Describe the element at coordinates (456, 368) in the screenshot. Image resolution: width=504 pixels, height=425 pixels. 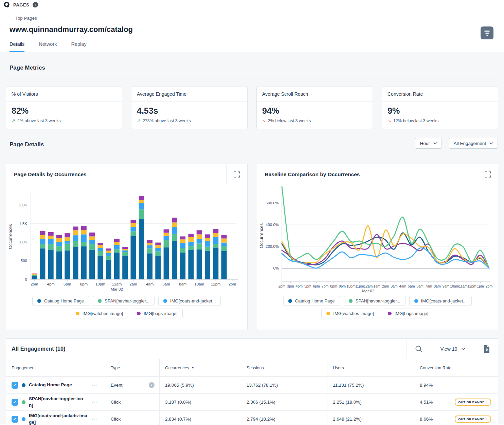
I see `col-header-conversion-rate: Conversion Rate` at that location.